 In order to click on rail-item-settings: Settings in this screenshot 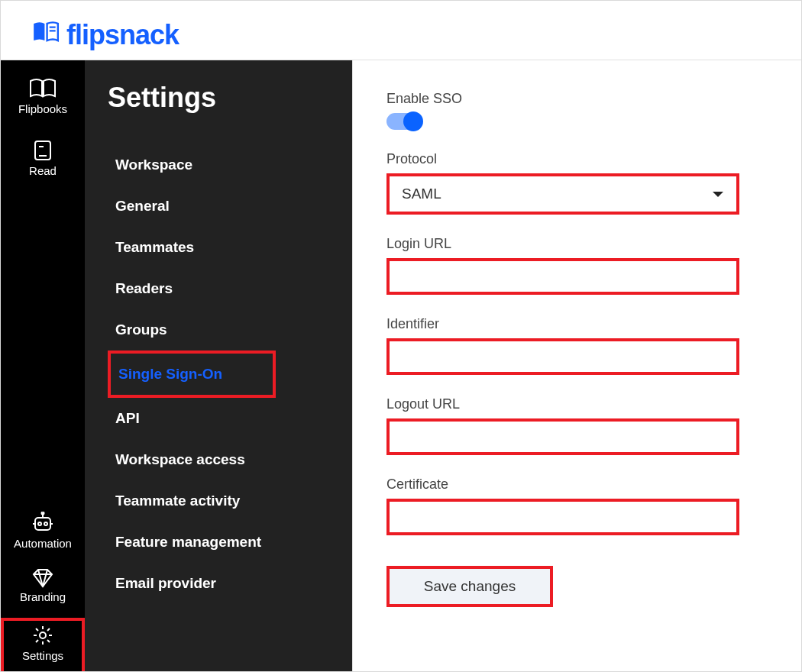, I will do `click(43, 645)`.